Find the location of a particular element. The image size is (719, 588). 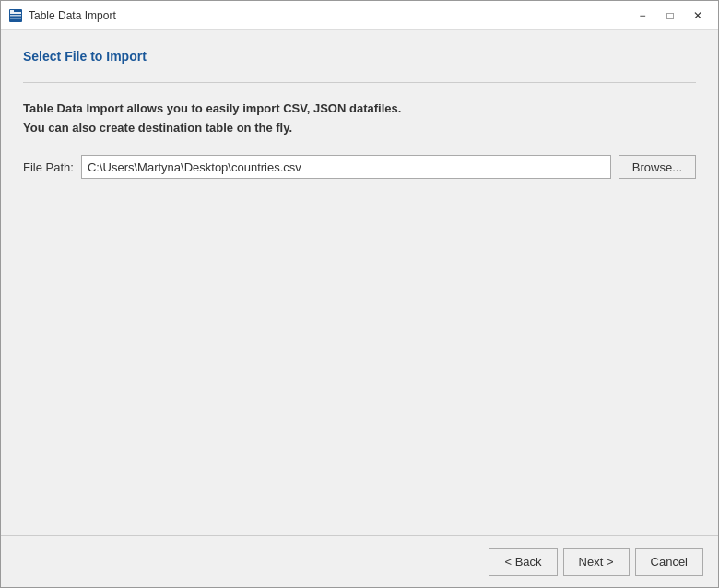

back-button: < Back is located at coordinates (523, 562).